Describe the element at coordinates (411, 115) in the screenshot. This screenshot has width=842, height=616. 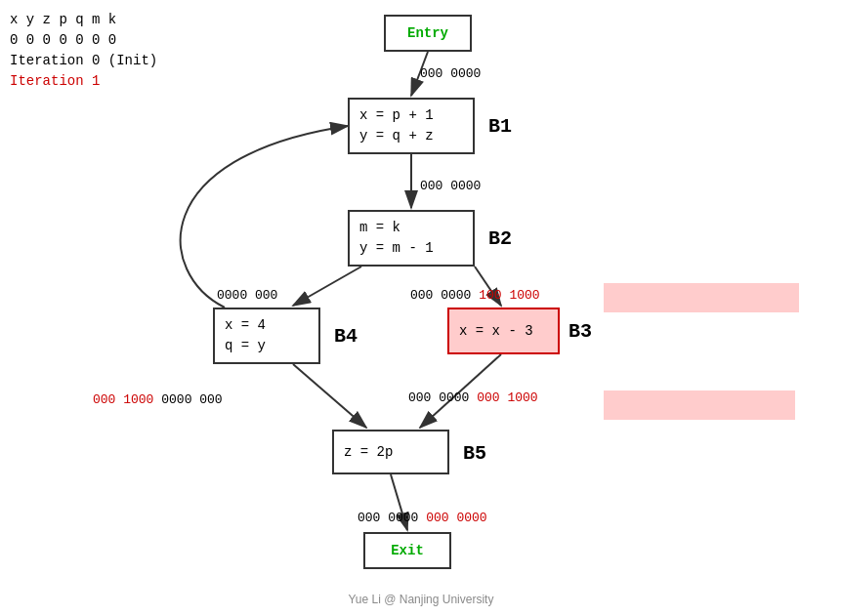
I see `b1-line1: x = p + 1` at that location.